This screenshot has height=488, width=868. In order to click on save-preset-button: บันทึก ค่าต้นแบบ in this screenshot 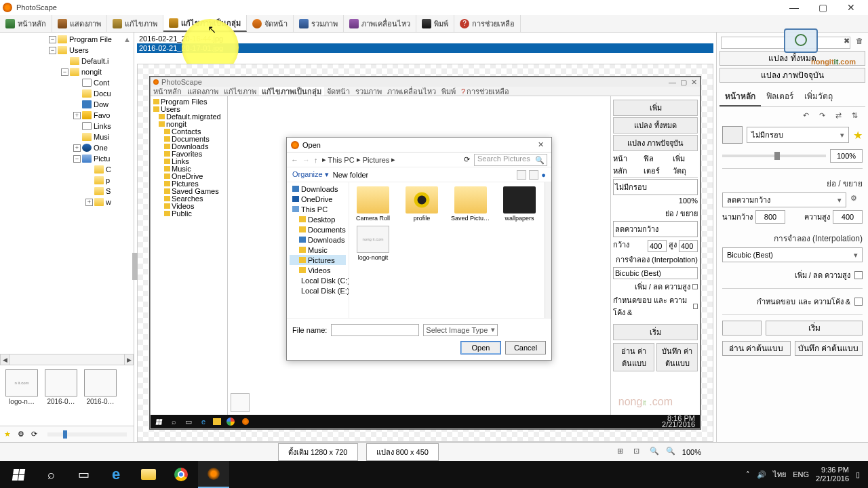, I will do `click(829, 348)`.